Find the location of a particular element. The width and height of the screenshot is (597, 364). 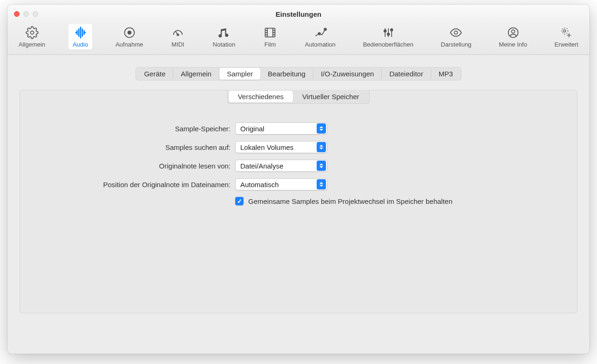

tab-geraete: Geräte is located at coordinates (155, 74).